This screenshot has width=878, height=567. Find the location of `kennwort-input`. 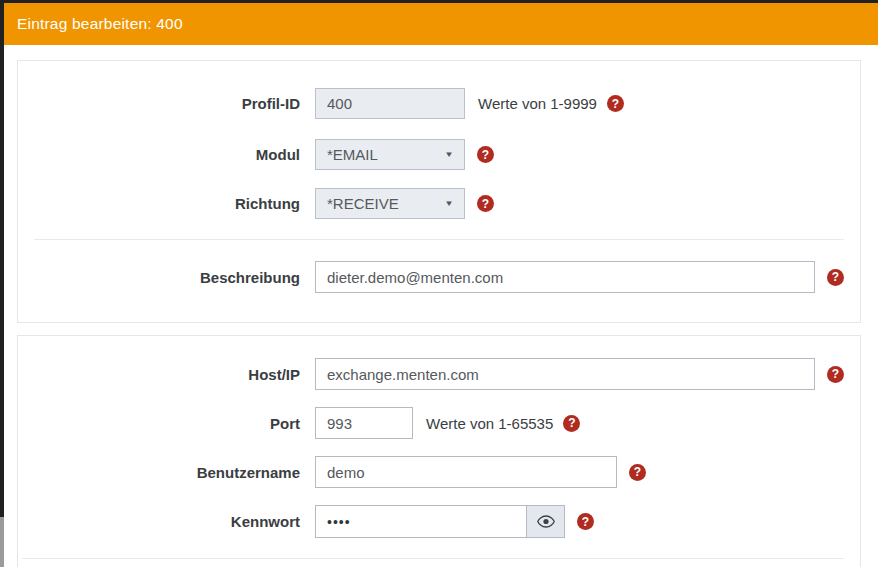

kennwort-input is located at coordinates (421, 522).